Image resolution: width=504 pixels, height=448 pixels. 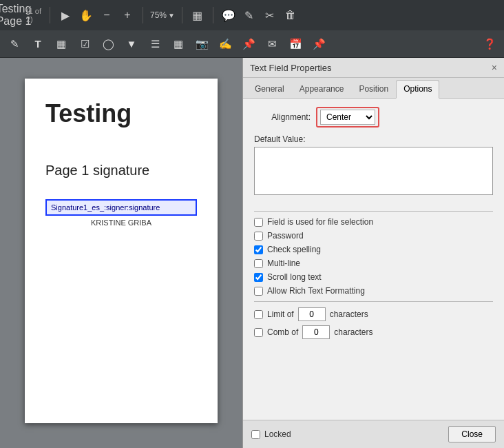 What do you see at coordinates (162, 15) in the screenshot?
I see `zoom-control: 75% ▼` at bounding box center [162, 15].